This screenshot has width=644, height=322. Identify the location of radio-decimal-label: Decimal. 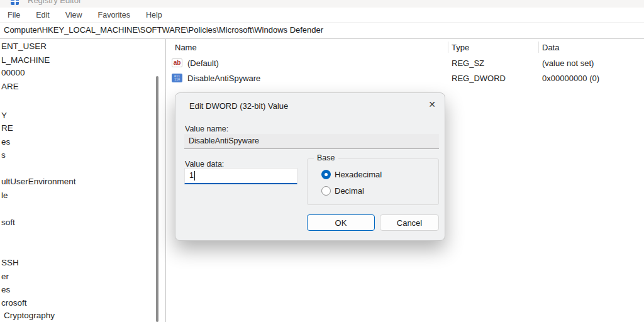
(350, 191).